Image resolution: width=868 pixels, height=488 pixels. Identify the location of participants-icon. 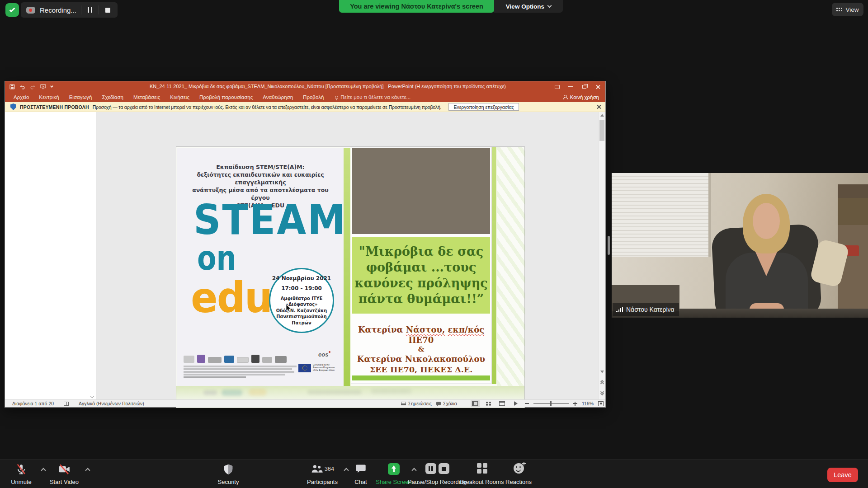
(316, 469).